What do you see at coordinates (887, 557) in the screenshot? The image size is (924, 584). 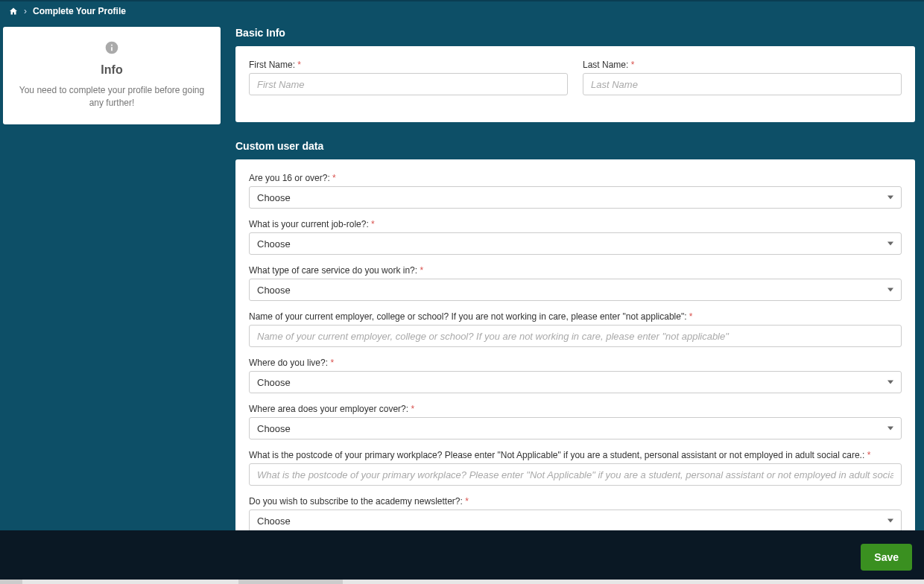 I see `save-button: Save` at bounding box center [887, 557].